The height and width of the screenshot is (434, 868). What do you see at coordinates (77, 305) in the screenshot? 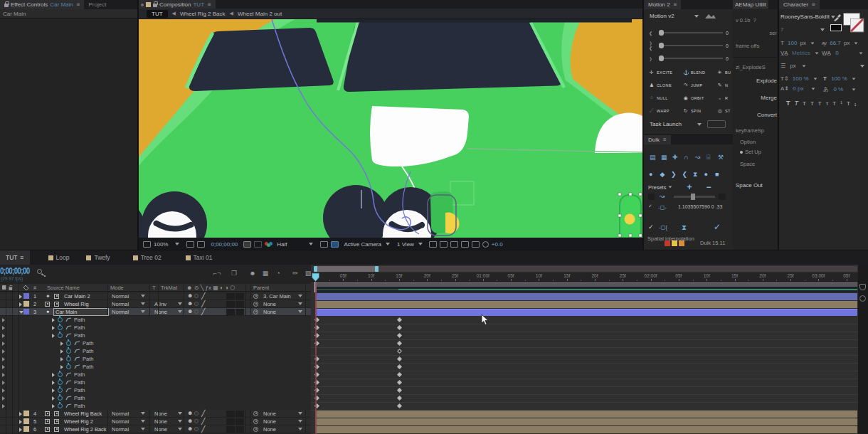
I see `layer-name: Wheel Rig` at bounding box center [77, 305].